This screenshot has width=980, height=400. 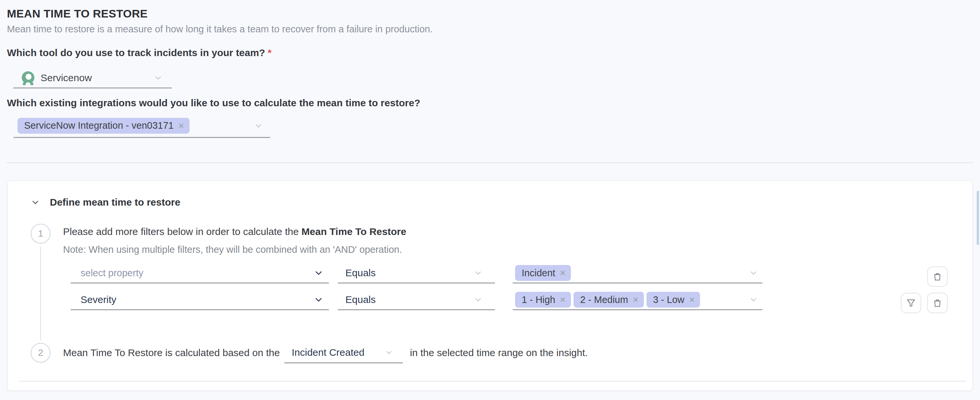 What do you see at coordinates (77, 14) in the screenshot?
I see `page-title: MEAN TIME TO RESTORE` at bounding box center [77, 14].